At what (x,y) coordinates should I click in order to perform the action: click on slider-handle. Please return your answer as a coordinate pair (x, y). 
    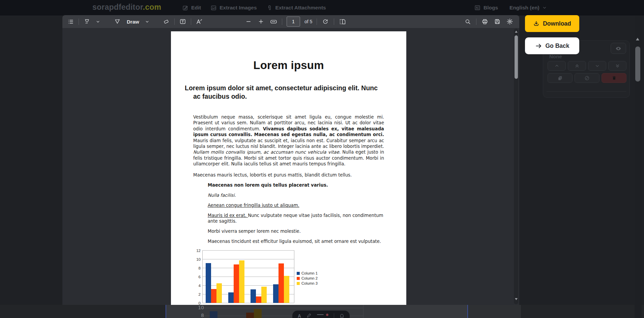
    Looking at the image, I should click on (327, 315).